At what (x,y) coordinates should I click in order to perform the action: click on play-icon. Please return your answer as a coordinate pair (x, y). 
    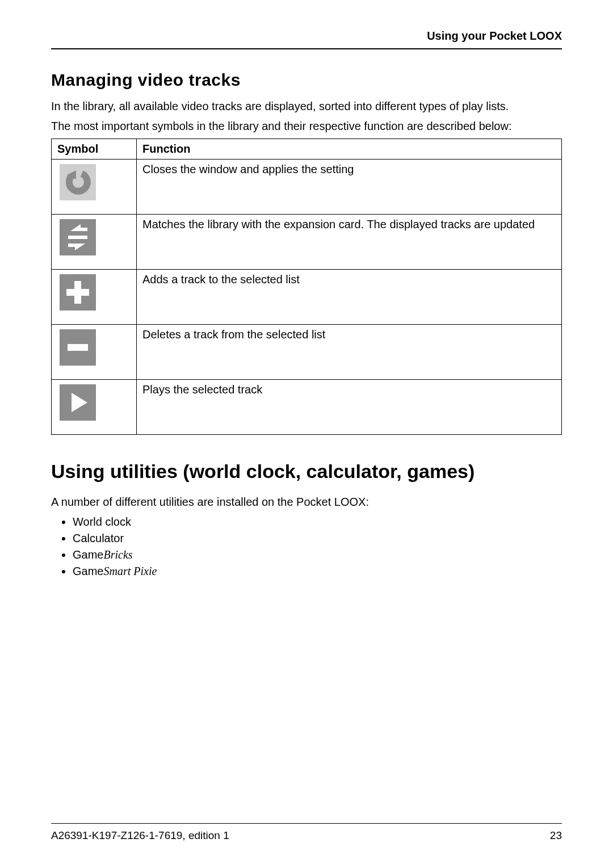
    Looking at the image, I should click on (78, 402).